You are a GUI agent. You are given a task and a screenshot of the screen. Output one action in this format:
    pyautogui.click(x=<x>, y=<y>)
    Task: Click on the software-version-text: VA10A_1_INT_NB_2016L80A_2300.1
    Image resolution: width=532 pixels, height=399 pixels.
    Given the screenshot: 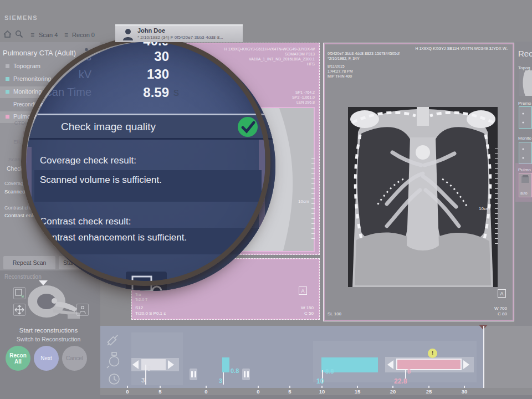 What is the action you would take?
    pyautogui.click(x=282, y=59)
    